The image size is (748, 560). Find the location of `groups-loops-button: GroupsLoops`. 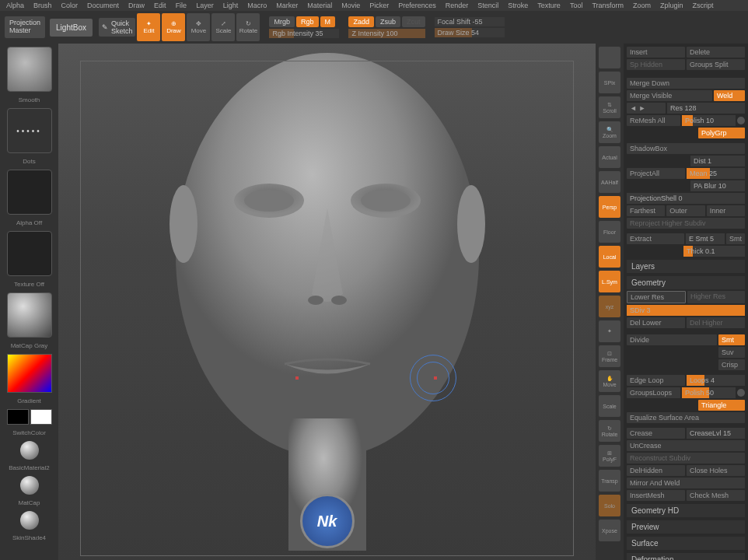

groups-loops-button: GroupsLoops is located at coordinates (653, 393).